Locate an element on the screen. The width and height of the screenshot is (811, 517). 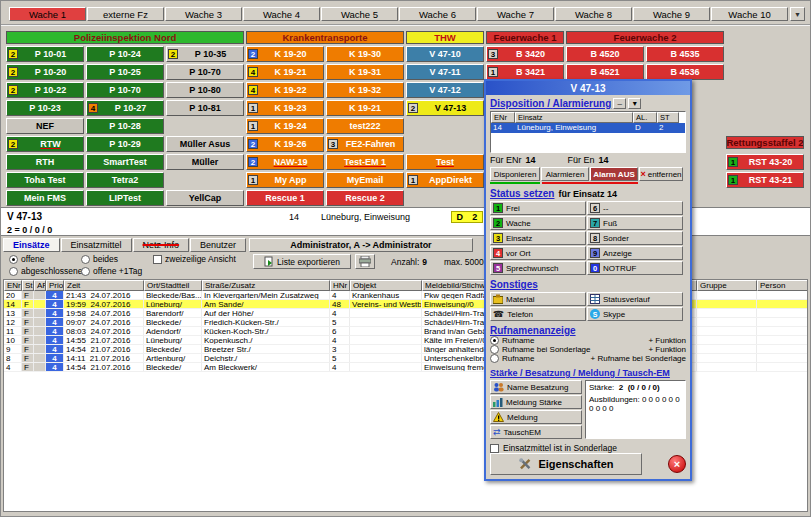
unit-button-liptest: LIPTest is located at coordinates (125, 198).